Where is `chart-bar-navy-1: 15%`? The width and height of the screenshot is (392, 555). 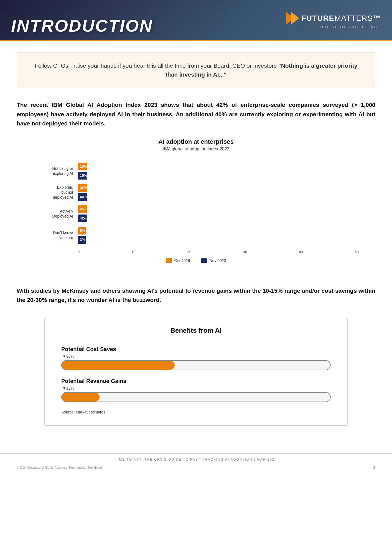
chart-bar-navy-1: 15% is located at coordinates (82, 176).